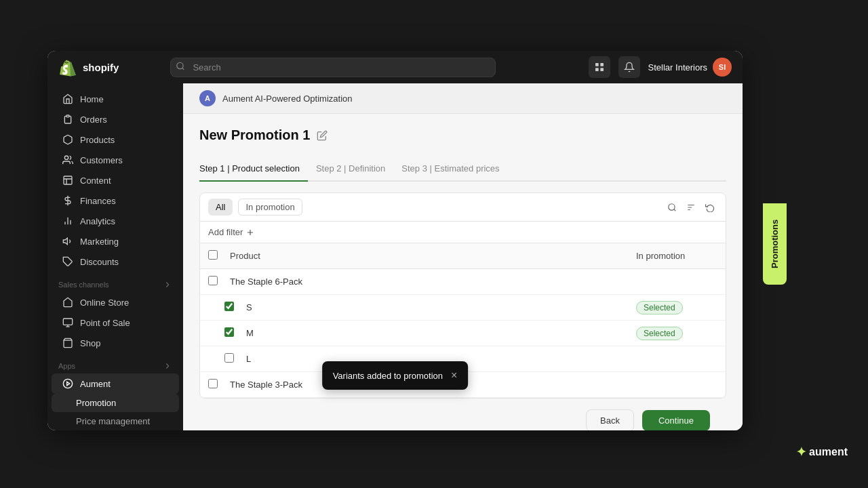  Describe the element at coordinates (98, 221) in the screenshot. I see `sidebar-label-analytics: Analytics` at that location.